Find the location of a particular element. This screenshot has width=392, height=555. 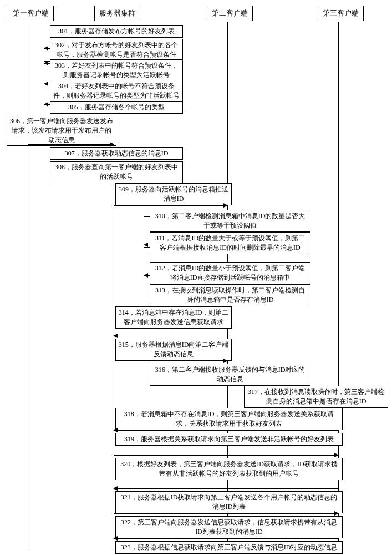

step-306: 306，第一客户端向服务器发送发布请求，该发布请求用于发布用户的动态信息 is located at coordinates (62, 130).